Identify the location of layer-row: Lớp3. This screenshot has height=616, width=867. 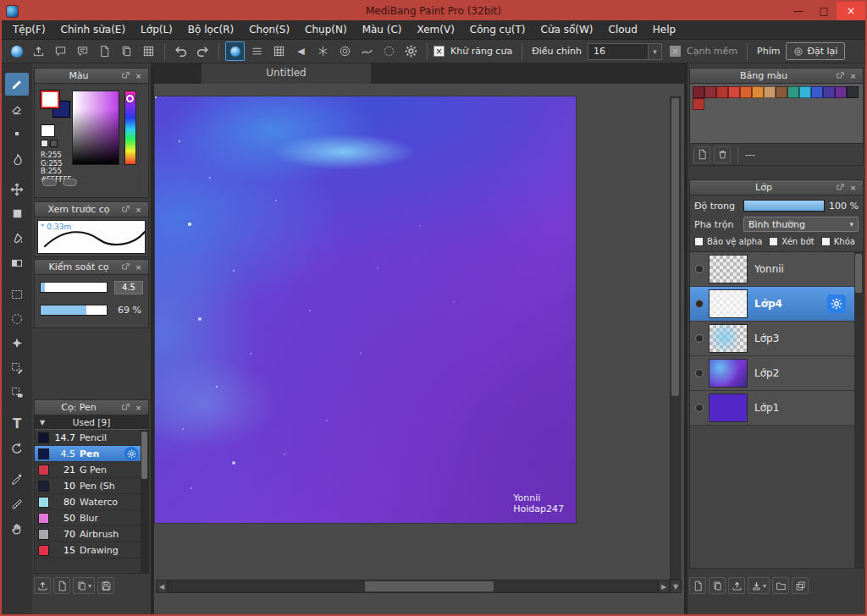
(772, 338).